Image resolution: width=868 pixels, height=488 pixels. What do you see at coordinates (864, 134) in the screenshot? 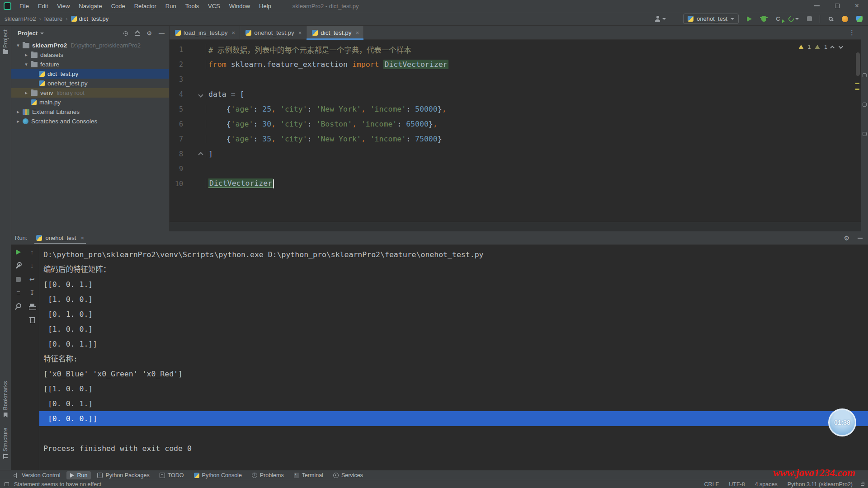
I see `ai-assistant-icon` at bounding box center [864, 134].